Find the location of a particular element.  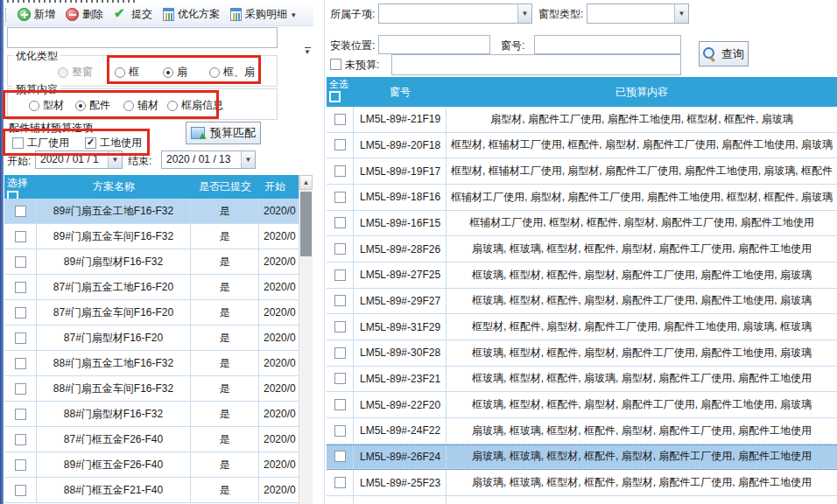

plan-table-row: 87#门框五金F26-F40是2020/0 is located at coordinates (151, 439).